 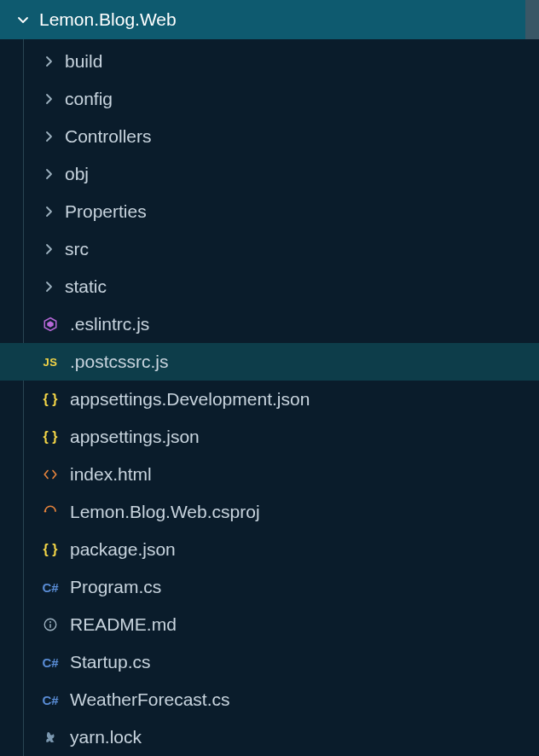 What do you see at coordinates (270, 437) in the screenshot?
I see `file-row: { }appsettings.json` at bounding box center [270, 437].